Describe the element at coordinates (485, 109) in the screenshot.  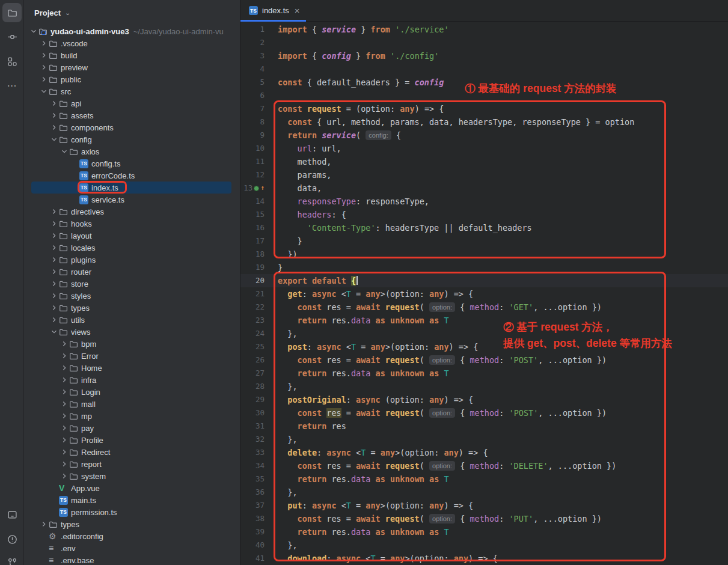
I see `code-line-7: 7const request = (option: any) => {` at that location.